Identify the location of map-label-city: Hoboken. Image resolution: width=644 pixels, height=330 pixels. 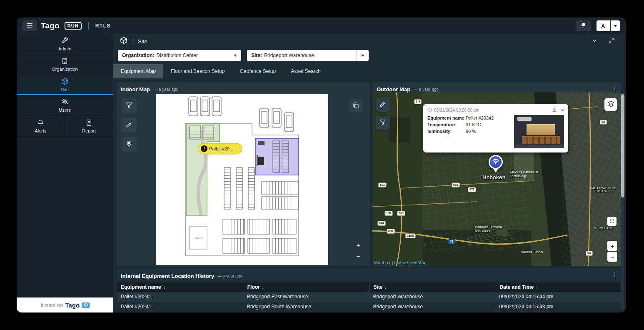
(494, 178).